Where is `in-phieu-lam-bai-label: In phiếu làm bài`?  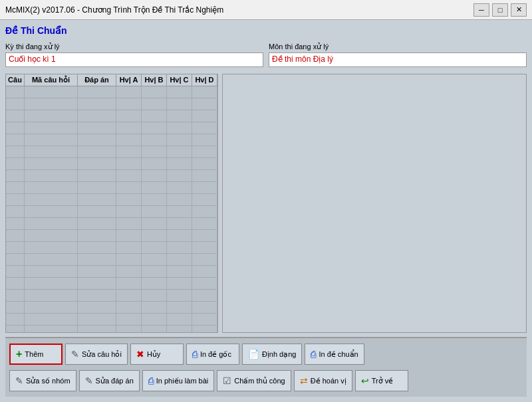 in-phieu-lam-bai-label: In phiếu làm bài is located at coordinates (182, 381).